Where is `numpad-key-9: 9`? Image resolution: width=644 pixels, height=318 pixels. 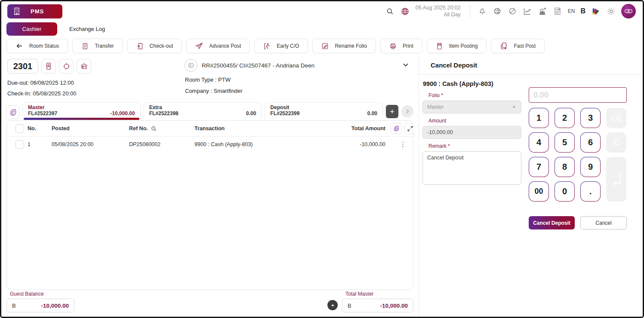 numpad-key-9: 9 is located at coordinates (590, 167).